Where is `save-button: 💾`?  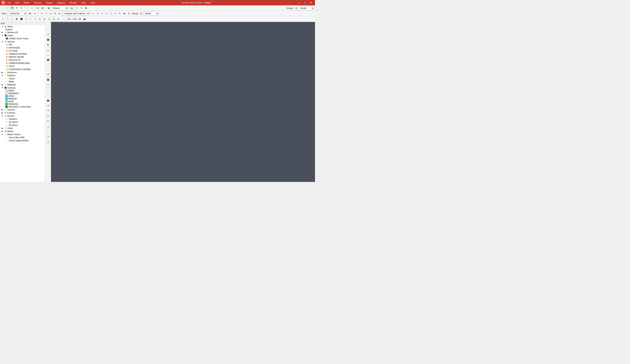 save-button: 💾 is located at coordinates (12, 8).